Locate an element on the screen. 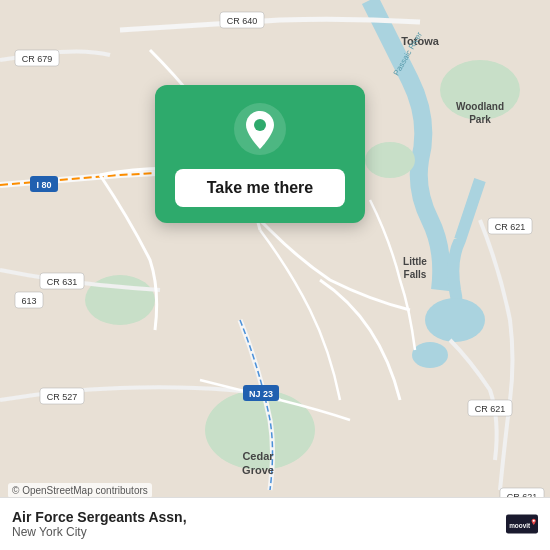 Image resolution: width=550 pixels, height=550 pixels. osm-attribution: © OpenStreetMap contributors is located at coordinates (80, 490).